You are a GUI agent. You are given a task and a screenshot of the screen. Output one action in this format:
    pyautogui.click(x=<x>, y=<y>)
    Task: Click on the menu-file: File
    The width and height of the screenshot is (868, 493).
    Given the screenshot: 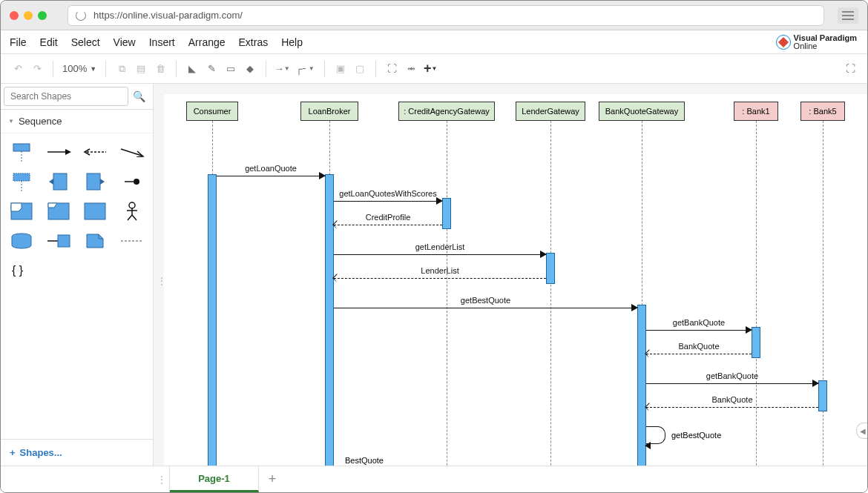 What is the action you would take?
    pyautogui.click(x=18, y=42)
    